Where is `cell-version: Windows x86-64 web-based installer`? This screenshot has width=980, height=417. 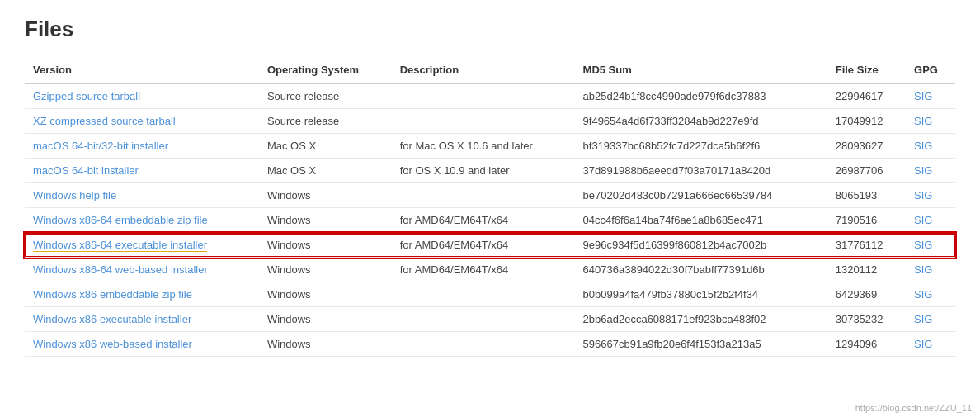
cell-version: Windows x86-64 web-based installer is located at coordinates (142, 270).